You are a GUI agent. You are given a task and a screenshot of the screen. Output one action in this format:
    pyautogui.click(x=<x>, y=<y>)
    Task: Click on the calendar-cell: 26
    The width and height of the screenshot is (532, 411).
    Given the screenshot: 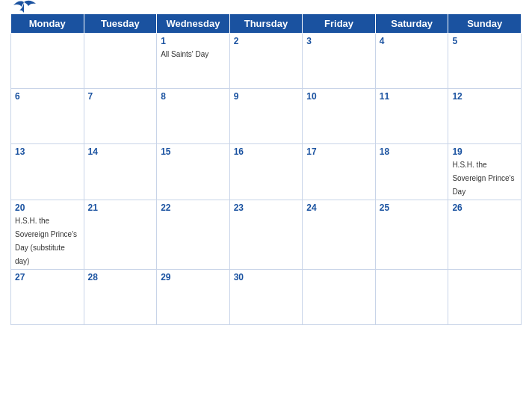 What is the action you would take?
    pyautogui.click(x=485, y=235)
    